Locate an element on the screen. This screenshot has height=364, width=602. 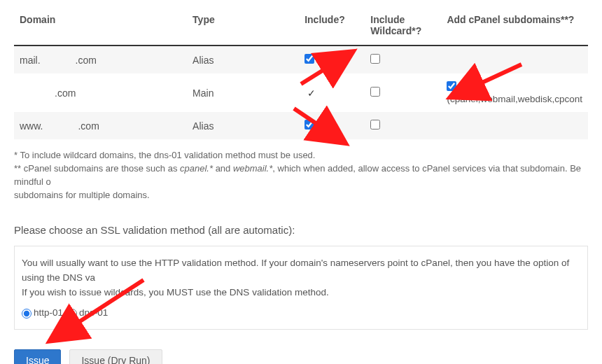
table-row: mail..comAlias is located at coordinates (301, 59).